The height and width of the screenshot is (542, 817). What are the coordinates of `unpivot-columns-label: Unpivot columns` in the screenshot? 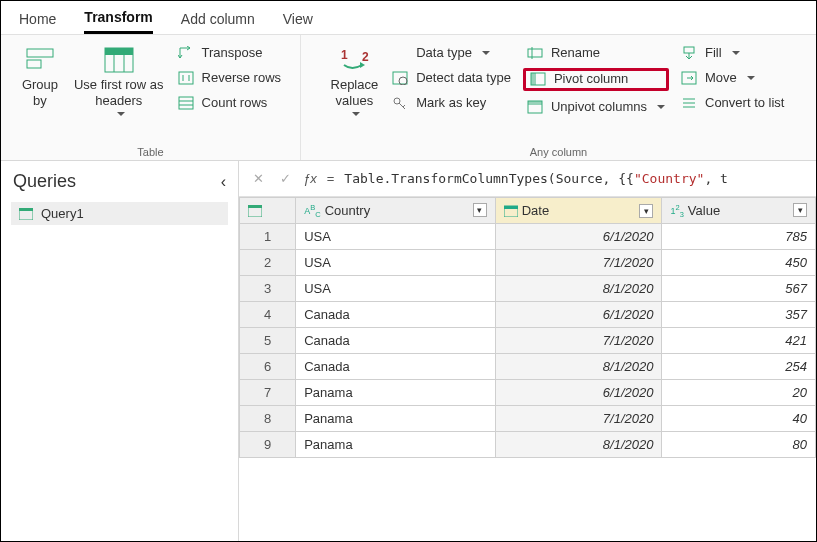 It's located at (599, 106).